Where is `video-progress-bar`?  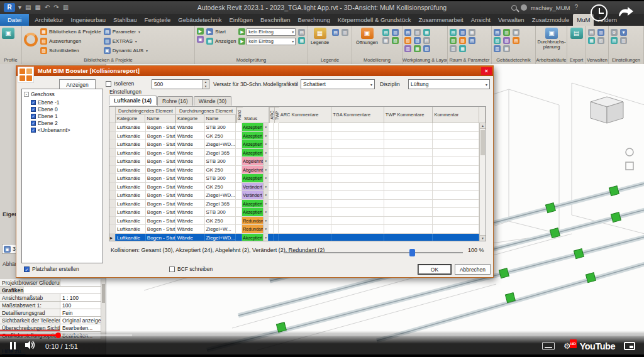 video-progress-bar is located at coordinates (322, 336).